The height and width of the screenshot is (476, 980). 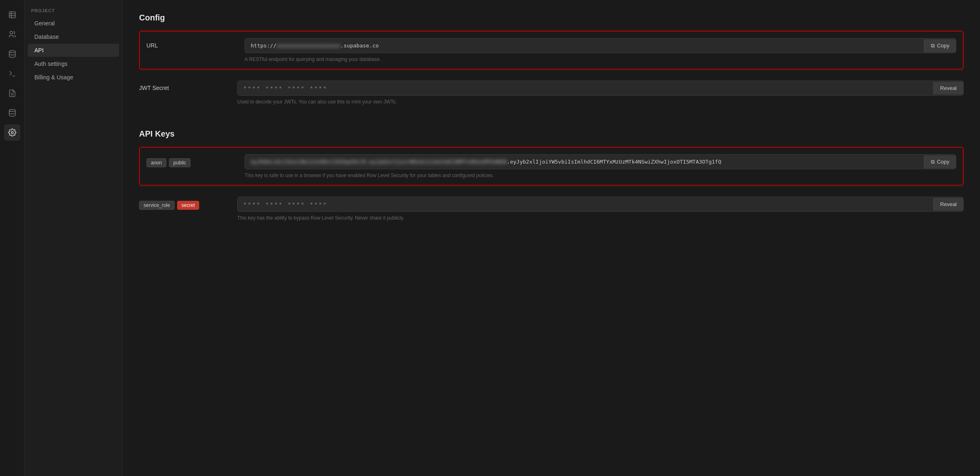 I want to click on table-nav-icon, so click(x=12, y=15).